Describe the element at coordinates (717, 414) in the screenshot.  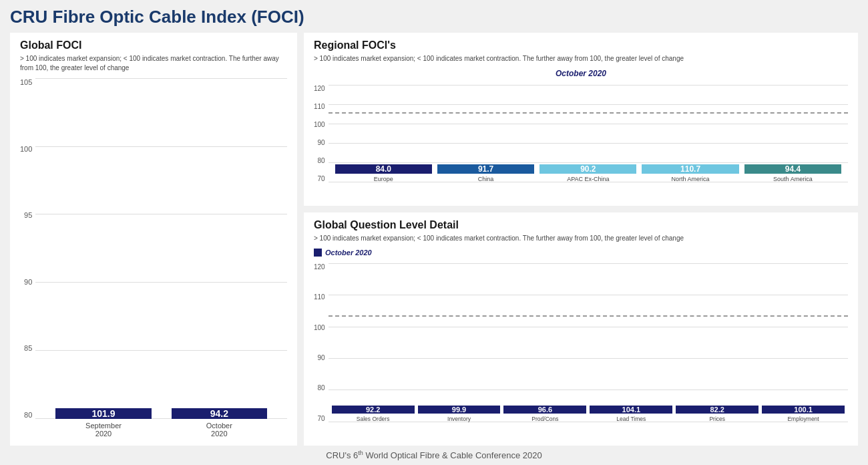
I see `prices-group: 82.2 Prices` at that location.